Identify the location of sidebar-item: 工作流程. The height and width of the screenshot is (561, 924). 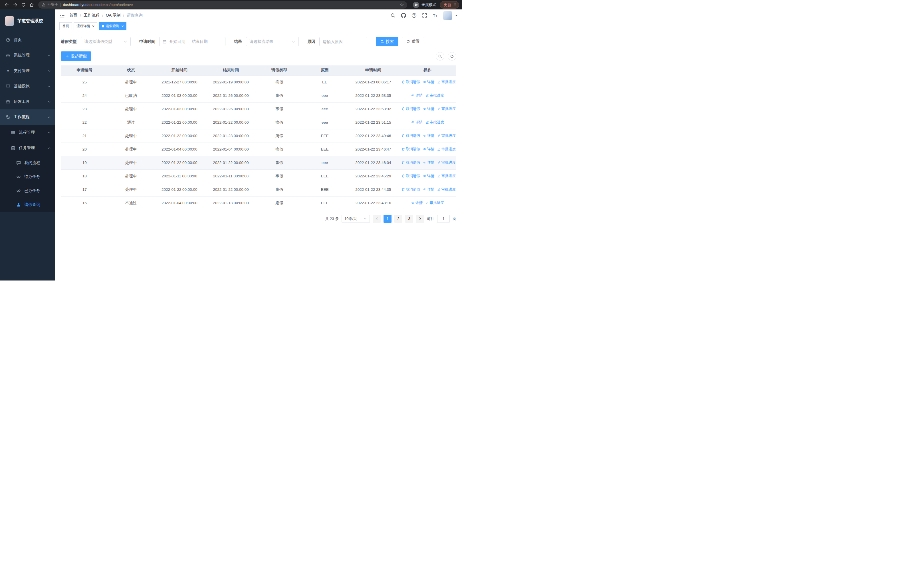
(28, 117).